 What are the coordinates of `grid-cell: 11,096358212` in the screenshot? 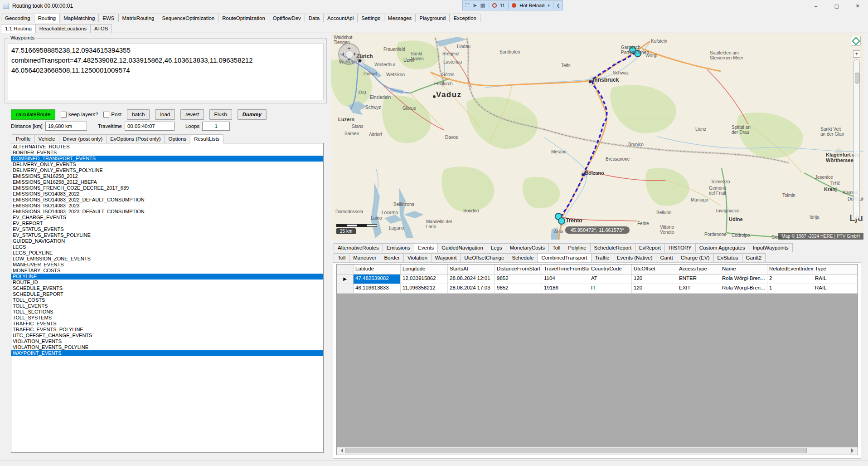 It's located at (424, 289).